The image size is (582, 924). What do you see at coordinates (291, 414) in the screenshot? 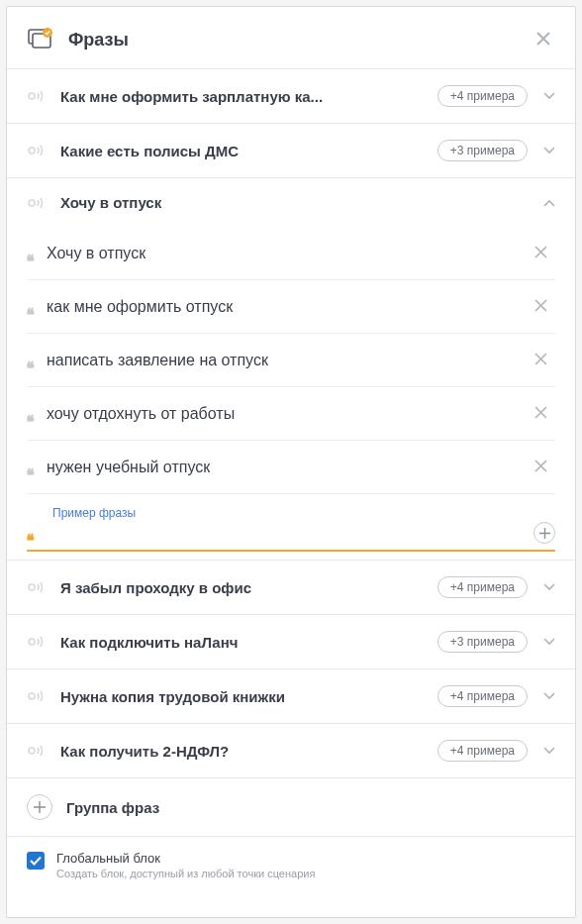
I see `phrase-item: ❜❜ хочу отдохнуть от работы` at bounding box center [291, 414].